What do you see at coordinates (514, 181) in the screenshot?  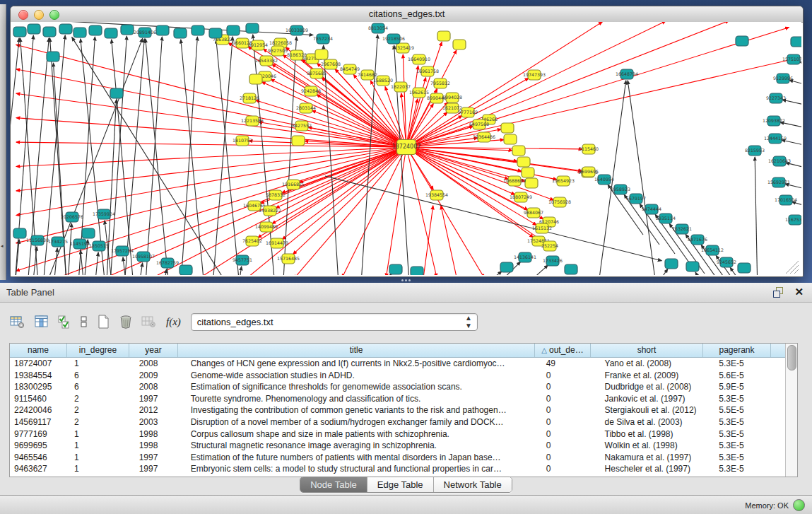 I see `graph-node: 10688609` at bounding box center [514, 181].